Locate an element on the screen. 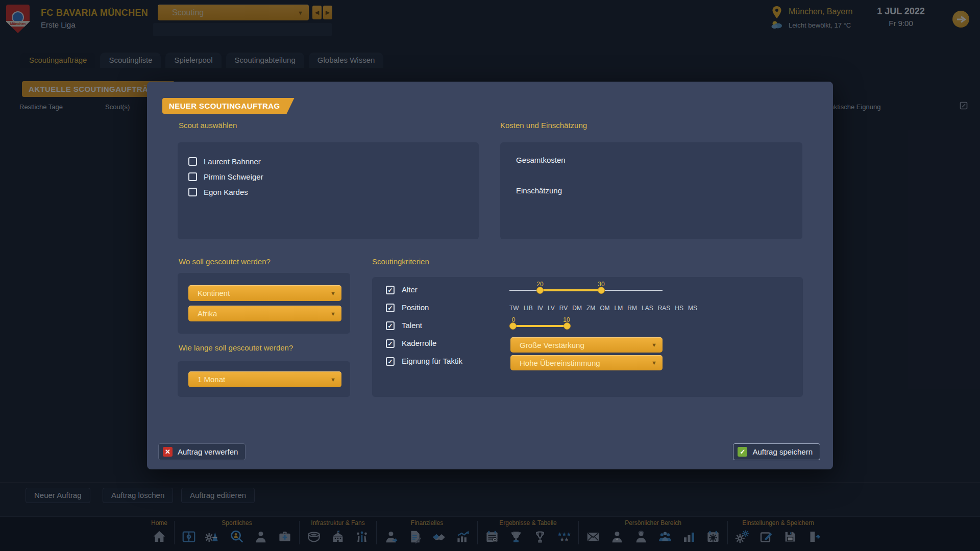 The image size is (980, 551). where-section-heading: Wo soll gescoutet werden? is located at coordinates (225, 261).